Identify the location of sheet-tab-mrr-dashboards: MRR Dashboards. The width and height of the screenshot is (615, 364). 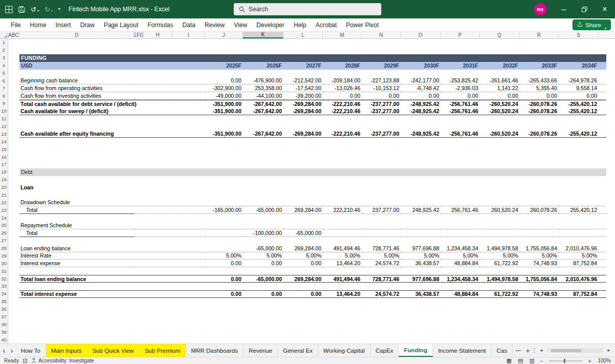
(215, 350).